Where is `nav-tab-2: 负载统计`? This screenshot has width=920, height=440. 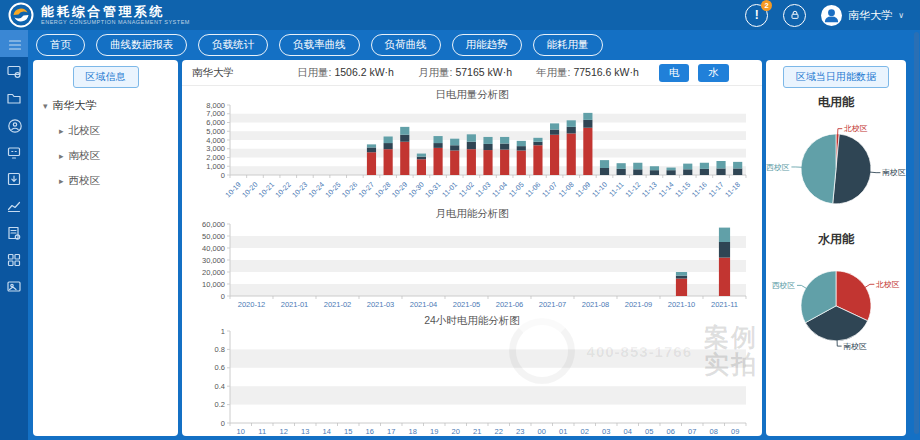 nav-tab-2: 负载统计 is located at coordinates (233, 45).